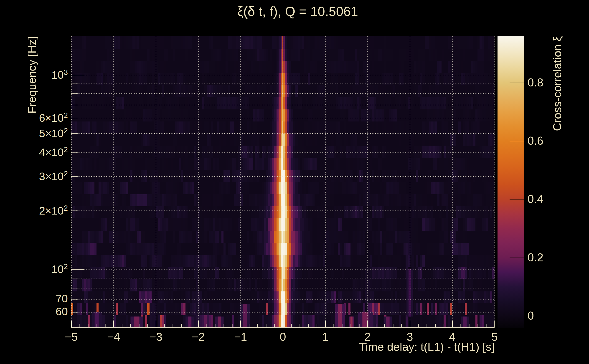 The height and width of the screenshot is (364, 589). I want to click on x-tick-label: 3, so click(410, 337).